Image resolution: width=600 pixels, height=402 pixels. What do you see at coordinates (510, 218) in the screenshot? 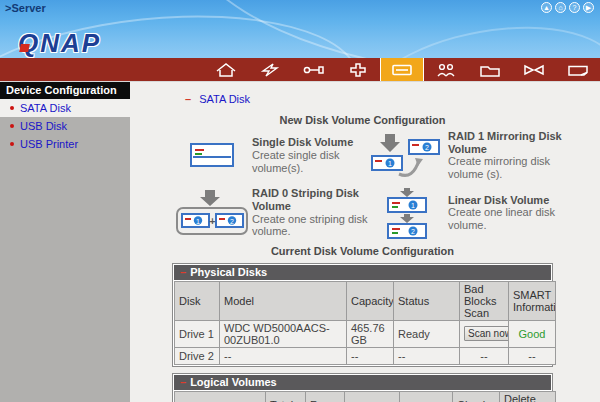
I see `option-desc: Create one linear disk volume.` at bounding box center [510, 218].